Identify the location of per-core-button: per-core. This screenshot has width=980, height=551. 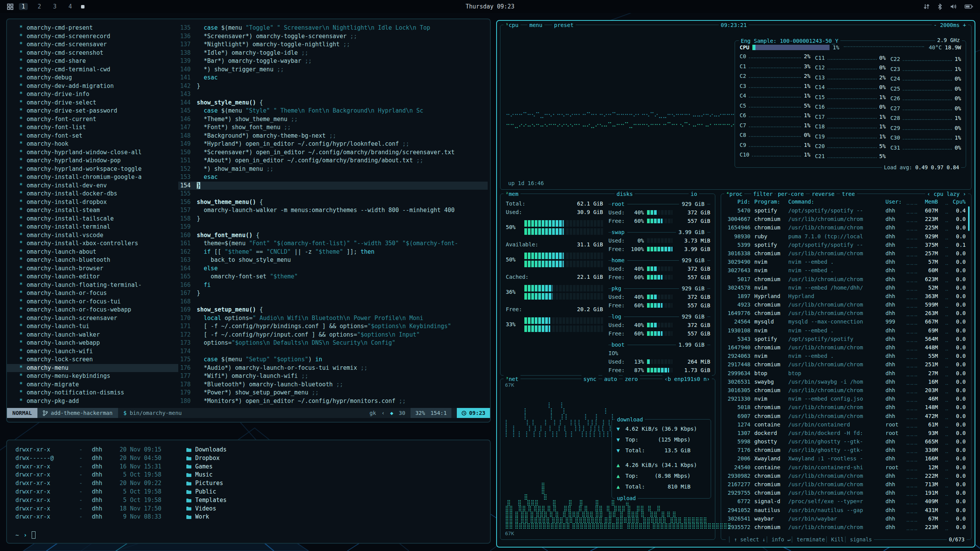
(791, 194).